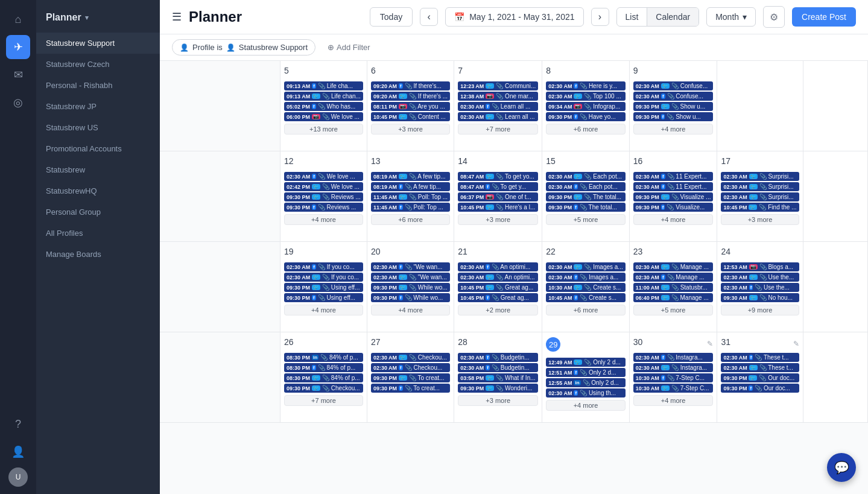  Describe the element at coordinates (673, 129) in the screenshot. I see `more-link-day-9: +4 more` at that location.